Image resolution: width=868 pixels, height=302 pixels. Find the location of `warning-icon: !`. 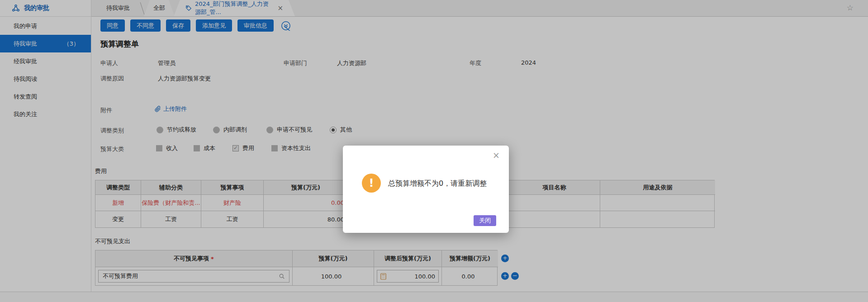

warning-icon: ! is located at coordinates (371, 183).